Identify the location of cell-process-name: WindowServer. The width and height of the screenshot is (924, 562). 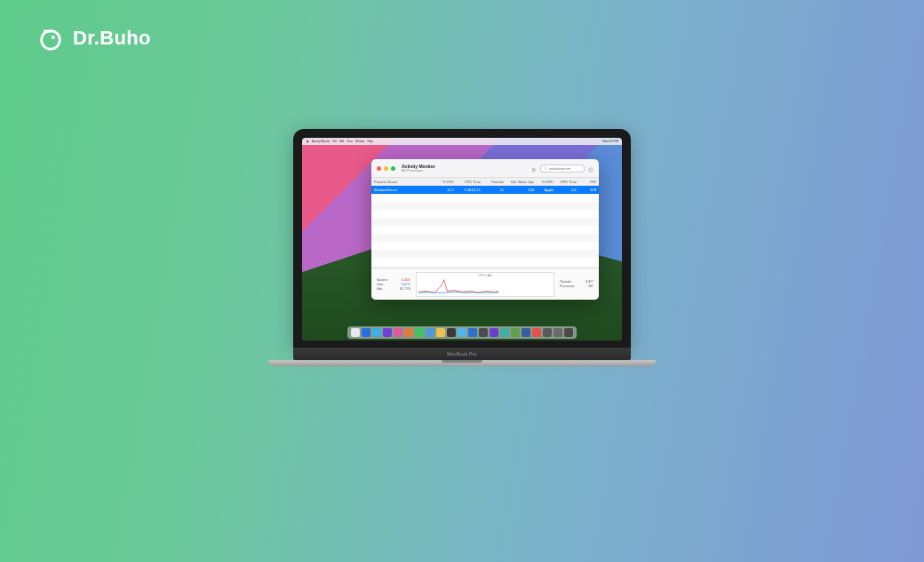
(402, 190).